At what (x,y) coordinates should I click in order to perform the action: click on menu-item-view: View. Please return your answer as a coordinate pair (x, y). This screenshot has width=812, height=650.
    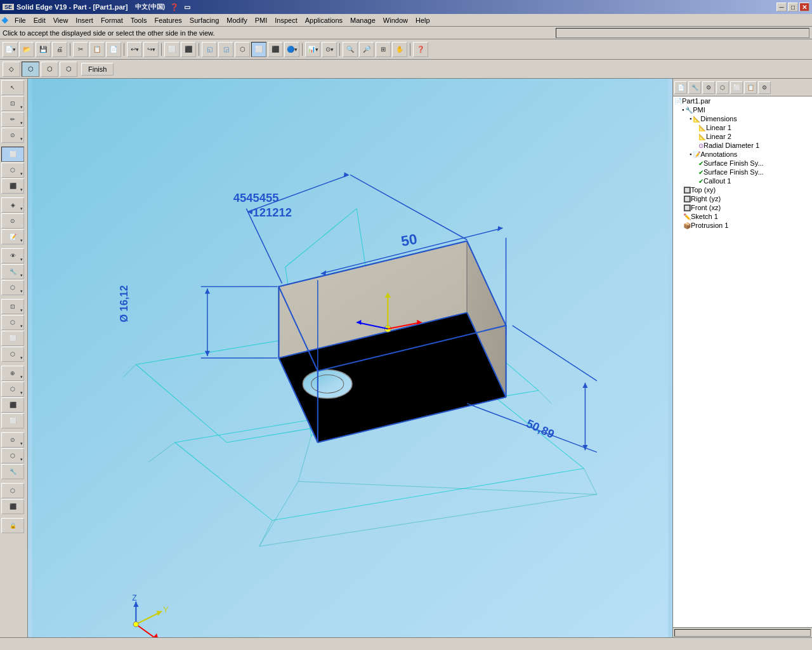
    Looking at the image, I should click on (61, 20).